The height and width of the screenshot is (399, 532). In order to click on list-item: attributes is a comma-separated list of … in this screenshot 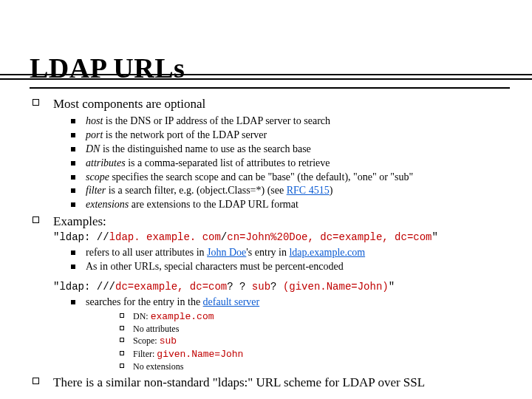, I will do `click(282, 164)`.